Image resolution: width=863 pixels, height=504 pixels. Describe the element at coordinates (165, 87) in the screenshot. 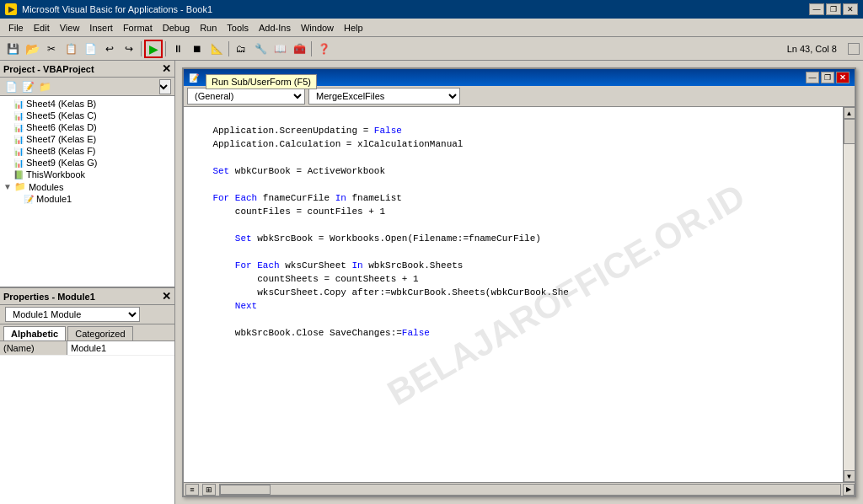

I see `proj-scroll` at that location.